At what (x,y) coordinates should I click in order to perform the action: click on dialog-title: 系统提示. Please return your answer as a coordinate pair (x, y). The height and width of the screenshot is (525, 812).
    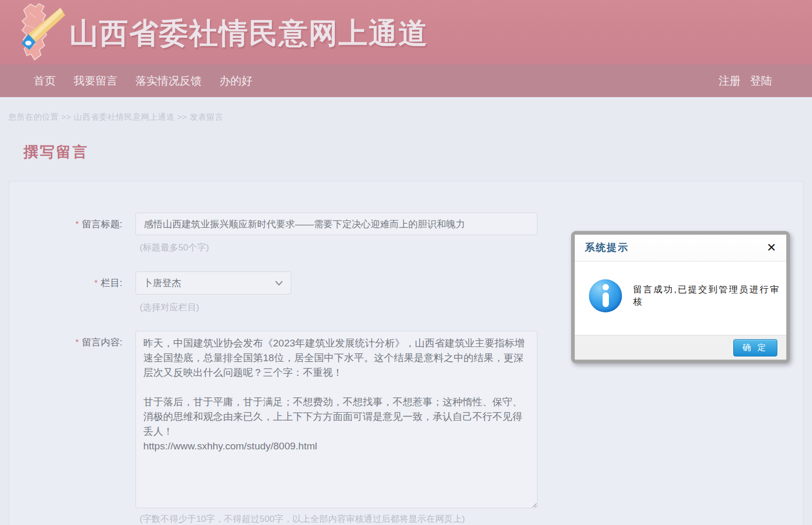
    Looking at the image, I should click on (607, 248).